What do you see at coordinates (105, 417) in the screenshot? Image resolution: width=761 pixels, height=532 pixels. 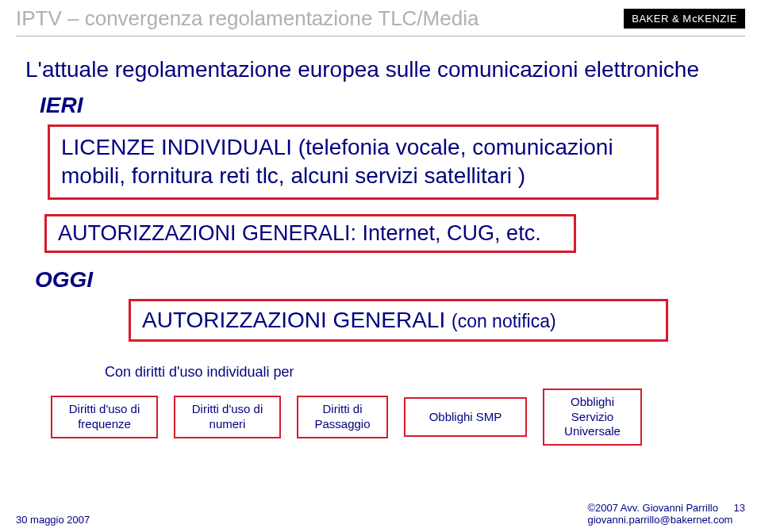 I see `diritti-frequenze-box: Diritti d'uso di frequenze` at bounding box center [105, 417].